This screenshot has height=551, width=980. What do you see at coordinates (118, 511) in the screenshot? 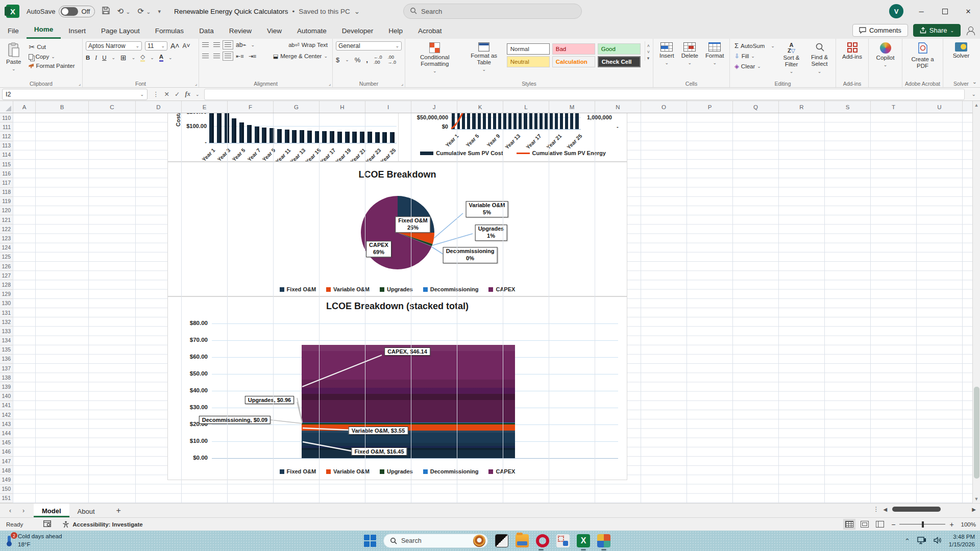
I see `new-sheet-button: +` at bounding box center [118, 511].